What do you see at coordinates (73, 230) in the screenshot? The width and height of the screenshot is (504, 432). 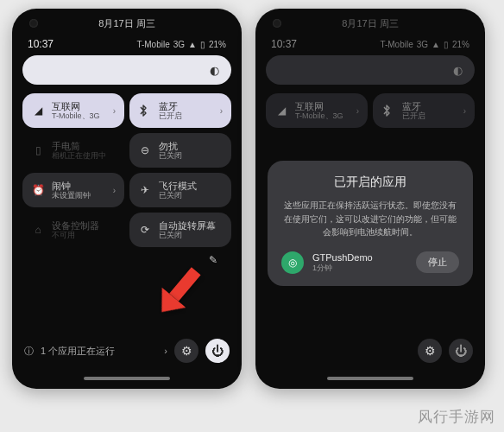 I see `tile-device-controls: ⌂ 设备控制器 不可用` at bounding box center [73, 230].